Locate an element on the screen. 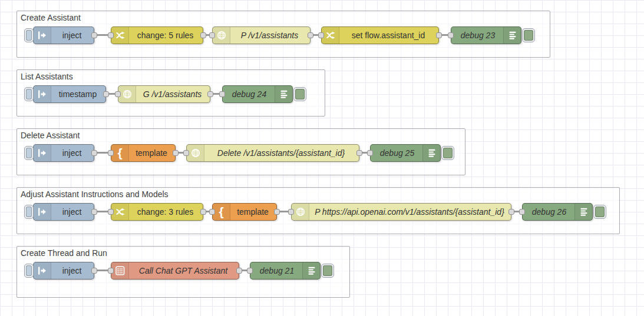 The width and height of the screenshot is (644, 316). node-http-request: P /v1/assistants is located at coordinates (262, 35).